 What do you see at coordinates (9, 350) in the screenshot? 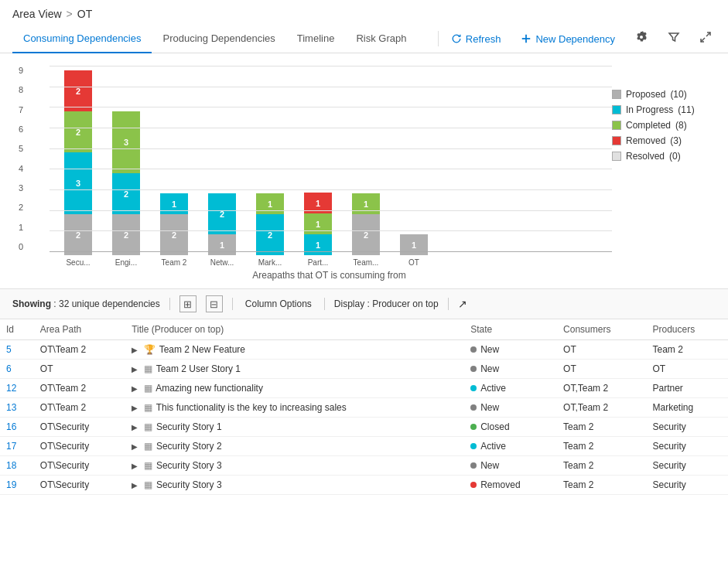
I see `row-id-link: 5` at bounding box center [9, 350].